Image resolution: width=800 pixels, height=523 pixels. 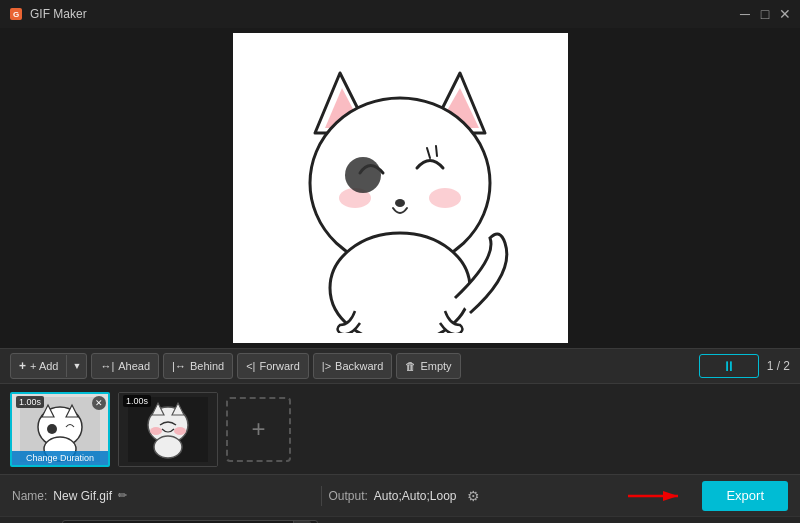 I want to click on frame1-close-button: ✕, so click(x=99, y=403).